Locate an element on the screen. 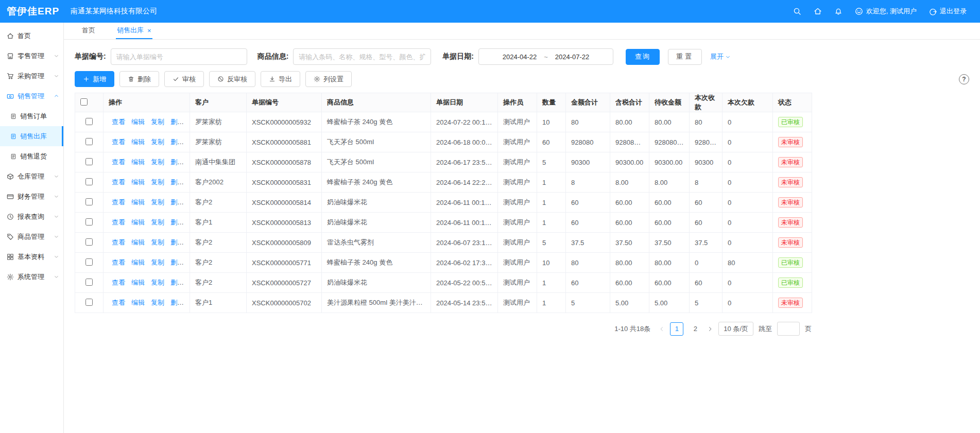 Image resolution: width=980 pixels, height=433 pixels. sidebar-item-sales-return: 销售退货 is located at coordinates (32, 157).